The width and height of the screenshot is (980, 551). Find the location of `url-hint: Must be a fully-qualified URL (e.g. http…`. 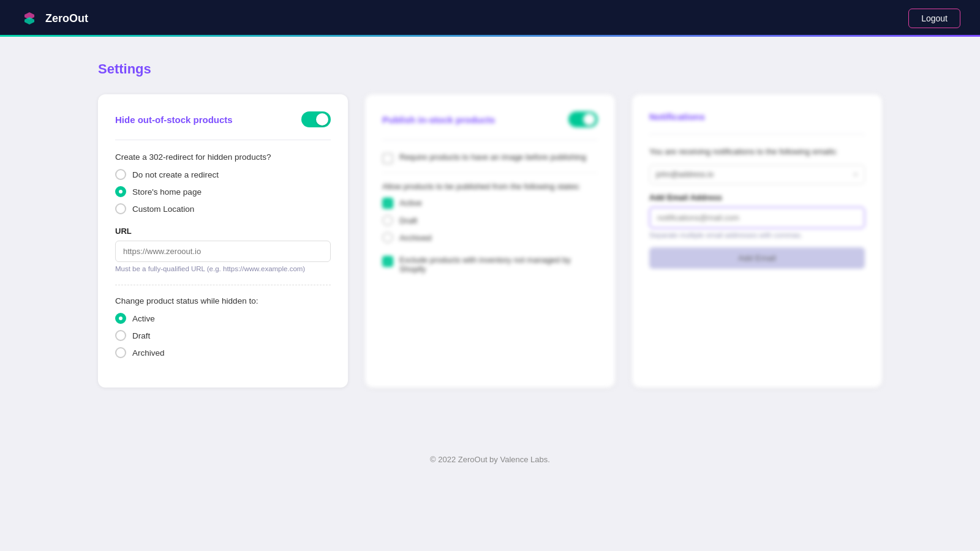

url-hint: Must be a fully-qualified URL (e.g. http… is located at coordinates (223, 269).